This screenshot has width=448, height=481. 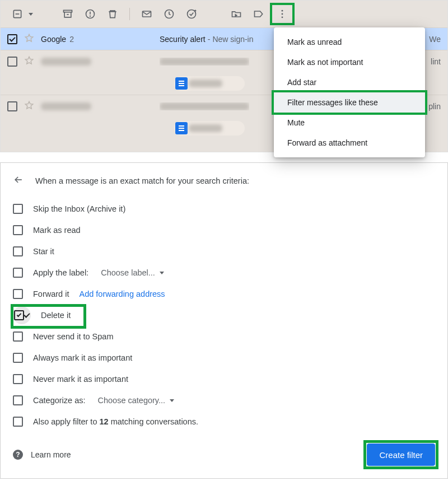 What do you see at coordinates (224, 209) in the screenshot?
I see `opt-skip-inbox: Skip the Inbox (Archive it)` at bounding box center [224, 209].